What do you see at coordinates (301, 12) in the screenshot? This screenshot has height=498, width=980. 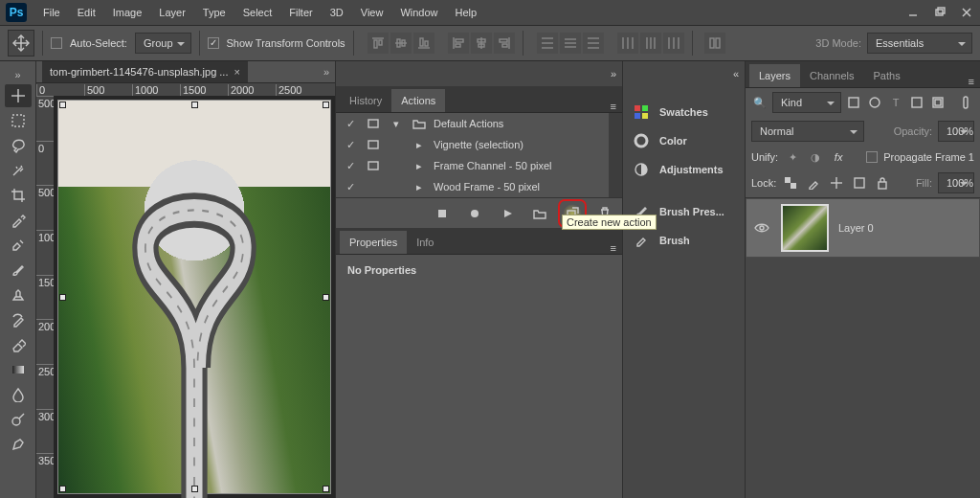 I see `menu-filter: Filter` at bounding box center [301, 12].